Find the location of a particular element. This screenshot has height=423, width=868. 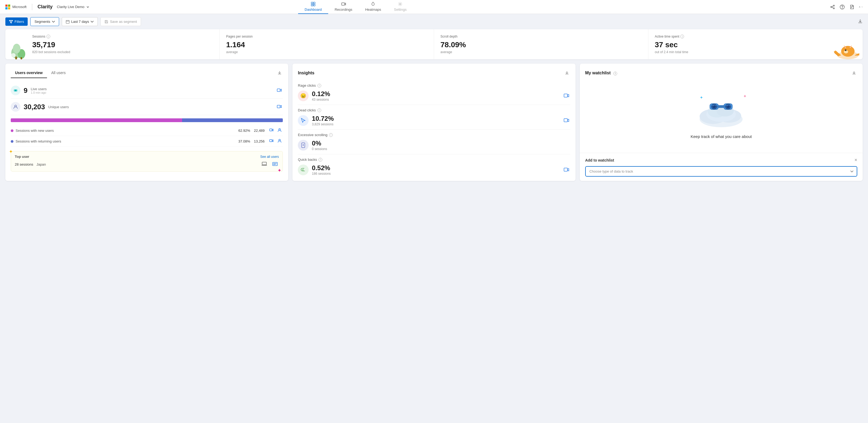

rage-clicks-video-button is located at coordinates (566, 96).